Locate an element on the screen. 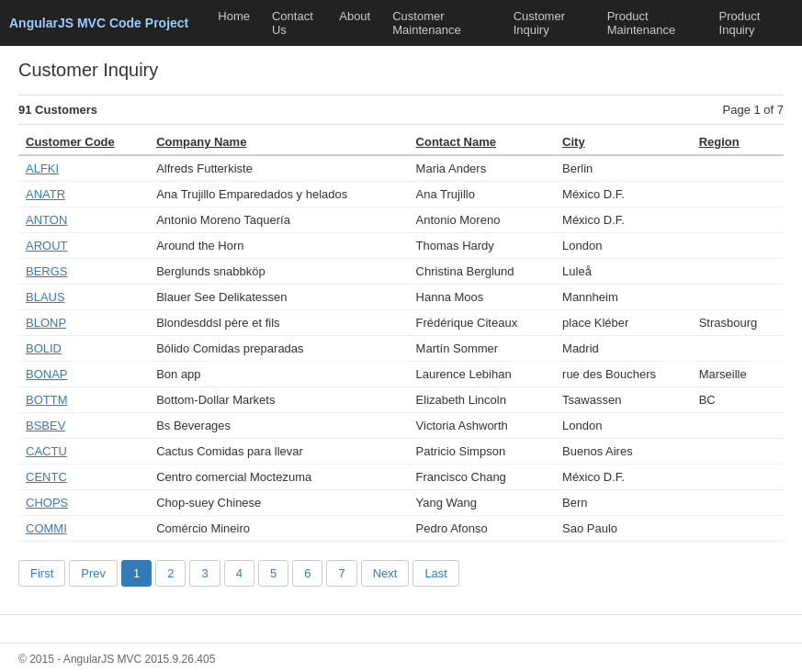  cell-contact-name: Elizabeth Lincoln is located at coordinates (481, 400).